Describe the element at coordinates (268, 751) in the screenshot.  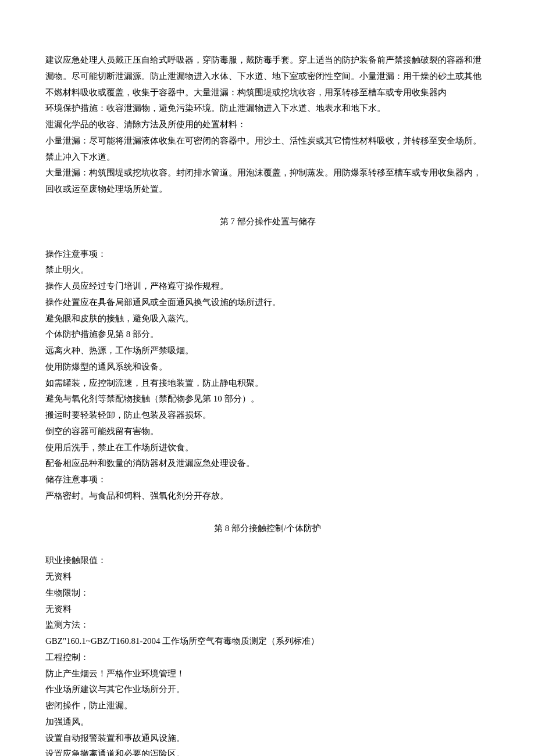
I see `section8-line: 设置应急撤离通道和必要的泻险区。` at that location.